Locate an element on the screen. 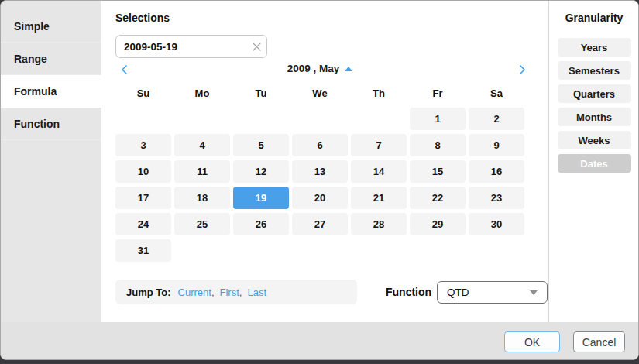 The image size is (639, 364). date-cell-27: 27 is located at coordinates (320, 225).